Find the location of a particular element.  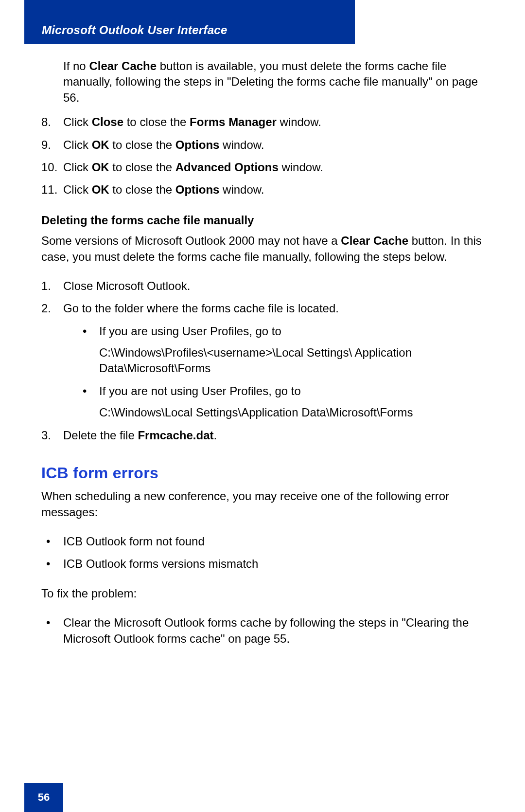

list-number: 1. is located at coordinates (51, 286).